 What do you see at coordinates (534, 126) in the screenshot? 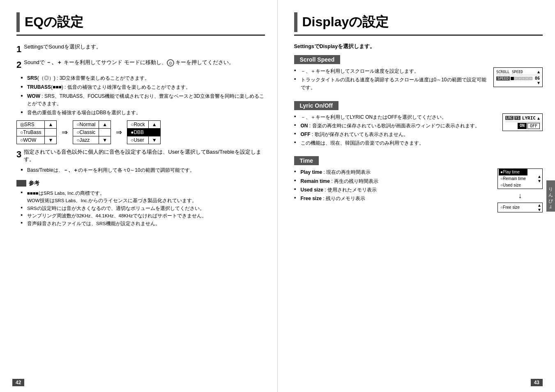
I see `off-button: OFF` at bounding box center [534, 126].